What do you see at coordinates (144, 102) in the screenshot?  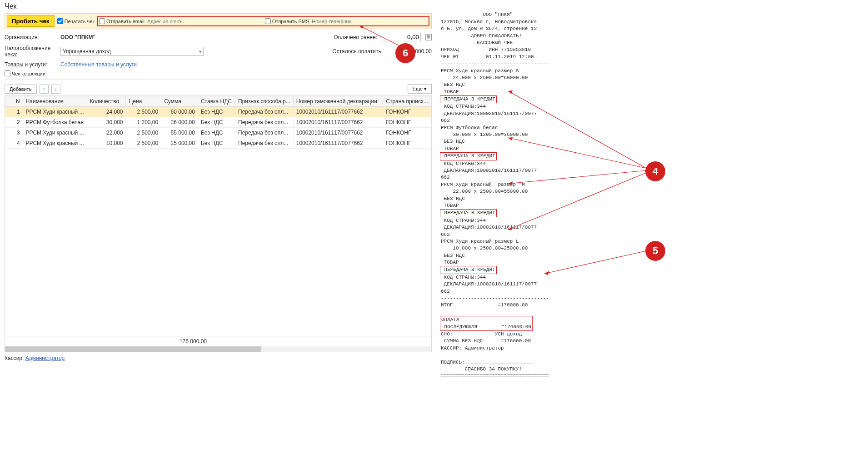 I see `col-price: Цена` at bounding box center [144, 102].